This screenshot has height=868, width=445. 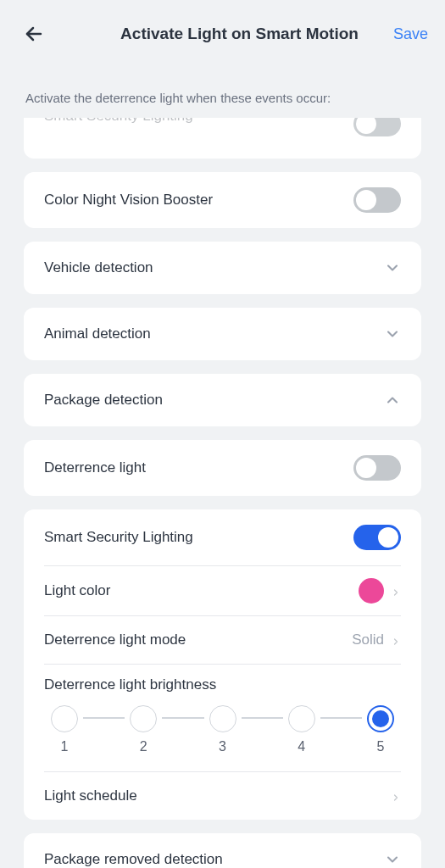 What do you see at coordinates (222, 400) in the screenshot?
I see `card-package-header: Package detection` at bounding box center [222, 400].